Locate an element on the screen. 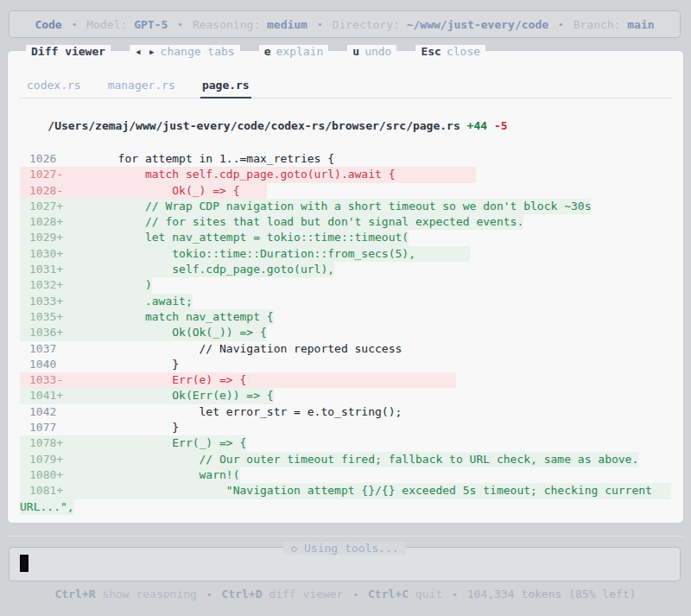 This screenshot has height=616, width=691. line-number: 1035+ is located at coordinates (41, 317).